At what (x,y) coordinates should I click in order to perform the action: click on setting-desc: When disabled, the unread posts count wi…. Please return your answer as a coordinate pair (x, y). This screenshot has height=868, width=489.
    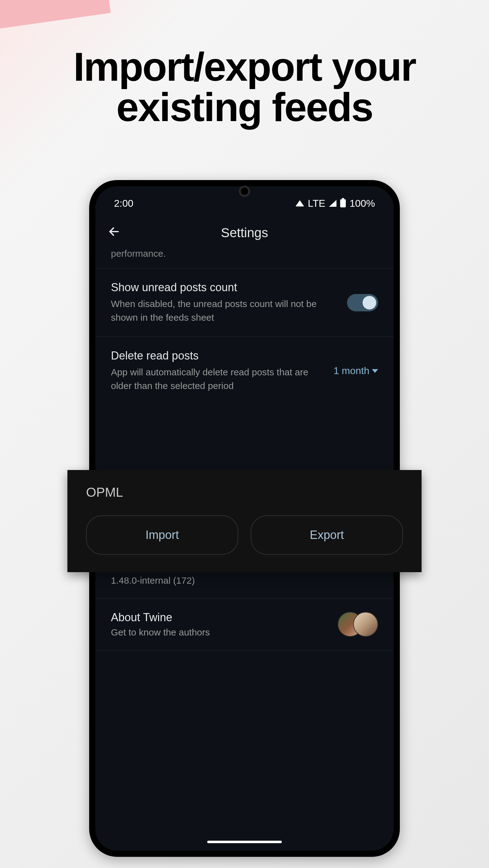
    Looking at the image, I should click on (224, 311).